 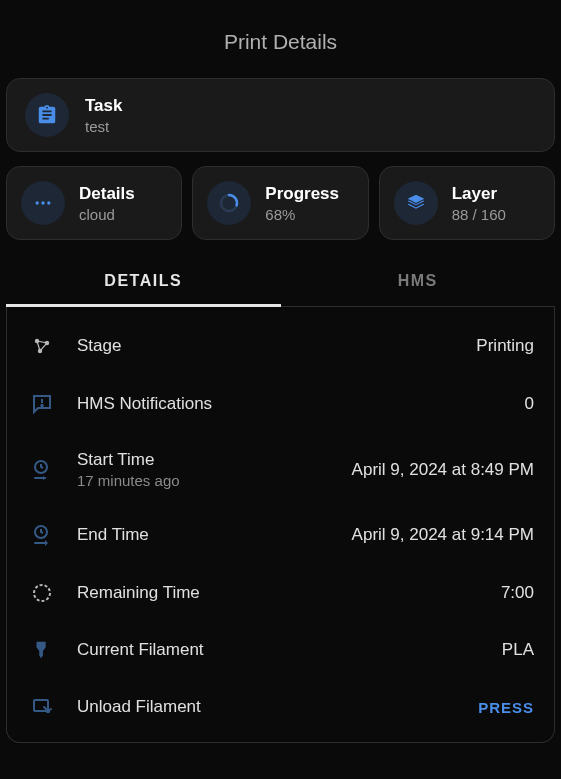 What do you see at coordinates (42, 650) in the screenshot?
I see `filament-icon` at bounding box center [42, 650].